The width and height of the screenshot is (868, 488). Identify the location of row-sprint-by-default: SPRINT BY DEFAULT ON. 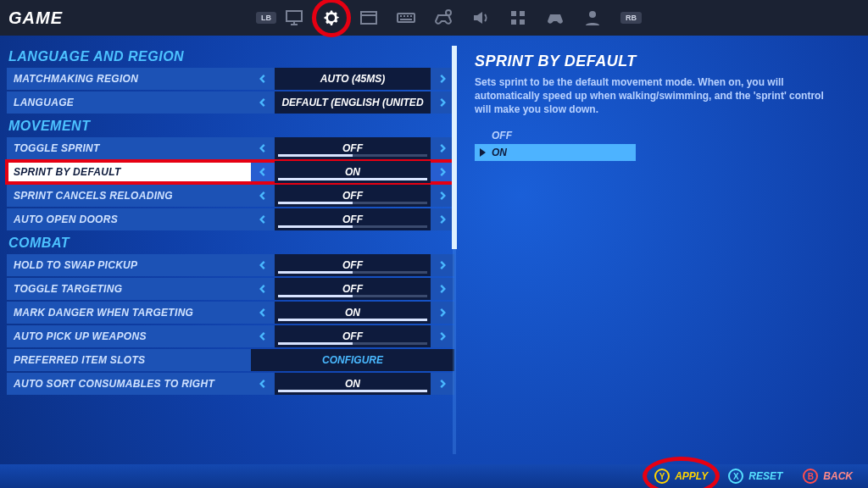
(231, 172).